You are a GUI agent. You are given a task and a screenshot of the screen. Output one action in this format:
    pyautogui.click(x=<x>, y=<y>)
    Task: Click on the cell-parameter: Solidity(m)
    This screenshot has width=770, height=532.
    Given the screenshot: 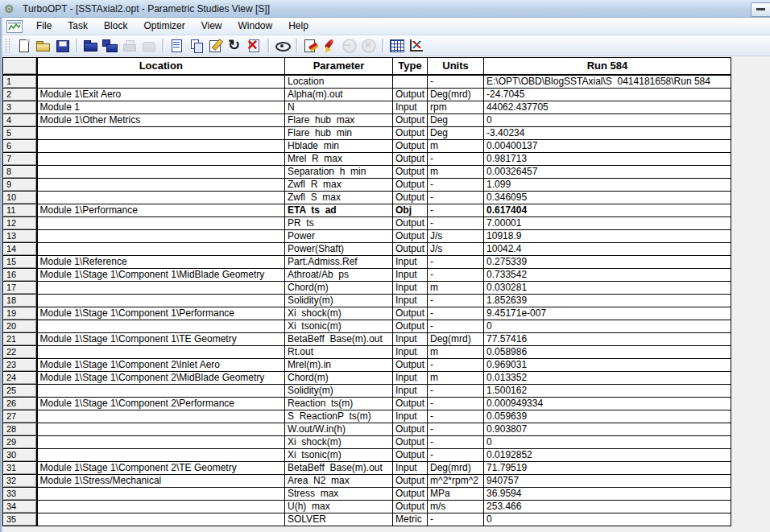 What is the action you would take?
    pyautogui.click(x=339, y=391)
    